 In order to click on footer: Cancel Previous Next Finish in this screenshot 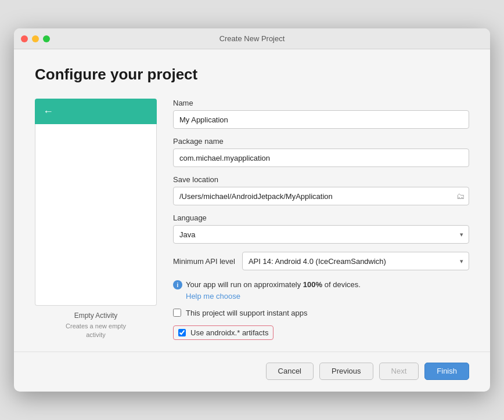, I will do `click(252, 371)`.